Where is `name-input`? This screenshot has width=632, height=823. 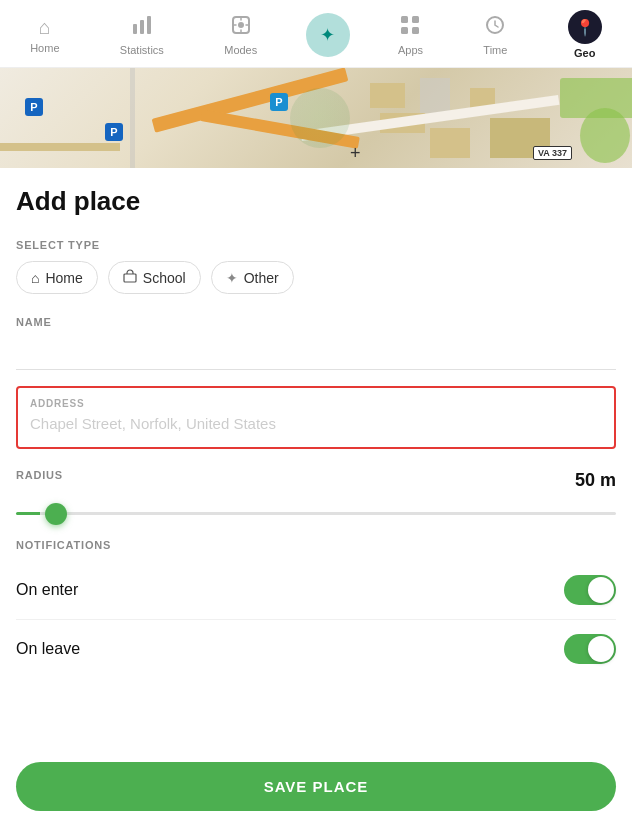
name-input is located at coordinates (316, 354).